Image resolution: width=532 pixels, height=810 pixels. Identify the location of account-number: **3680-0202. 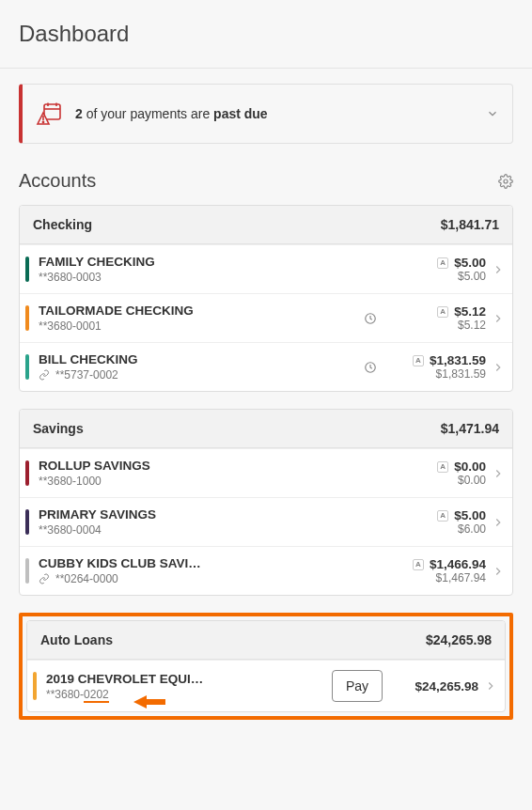
(189, 694).